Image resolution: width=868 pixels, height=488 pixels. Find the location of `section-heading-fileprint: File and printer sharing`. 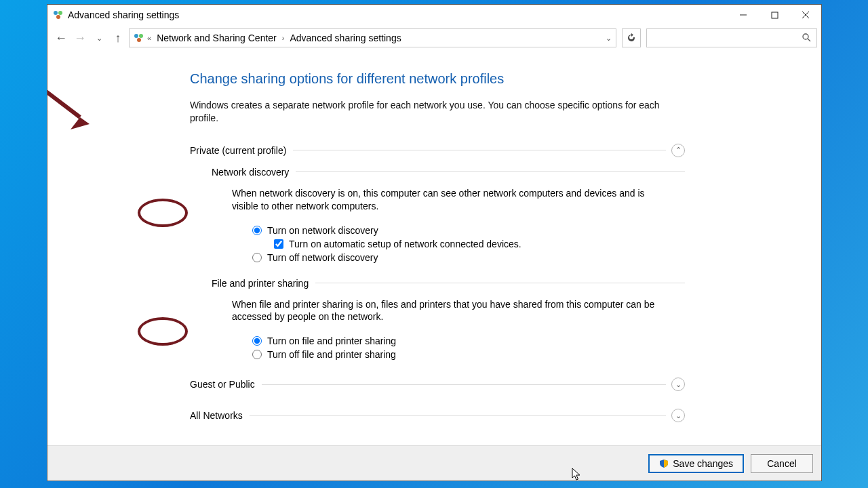

section-heading-fileprint: File and printer sharing is located at coordinates (448, 283).